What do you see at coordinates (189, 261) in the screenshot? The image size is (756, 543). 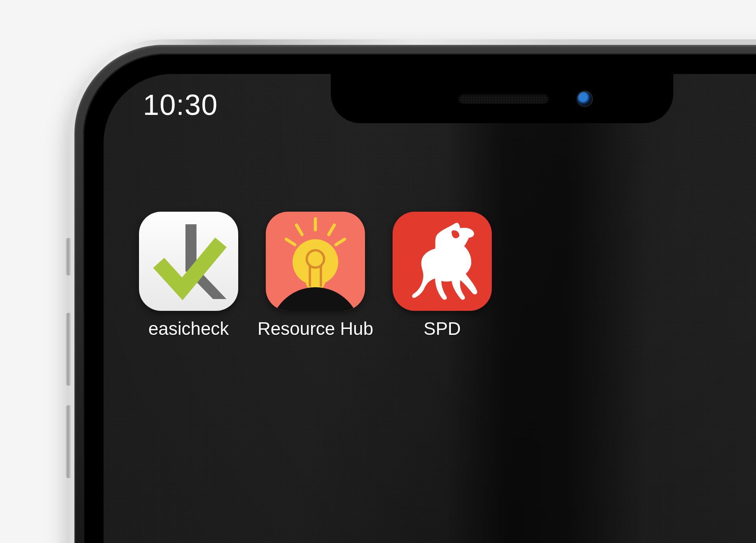 I see `app-icon-easicheck` at bounding box center [189, 261].